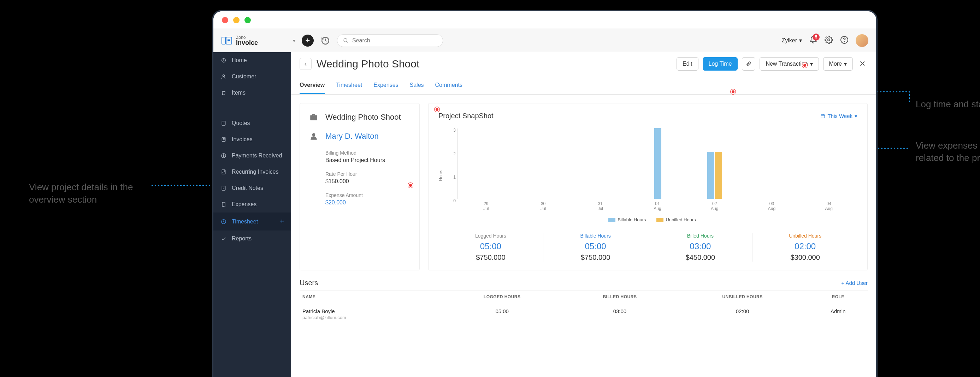  I want to click on rate-value: $150.000, so click(368, 182).